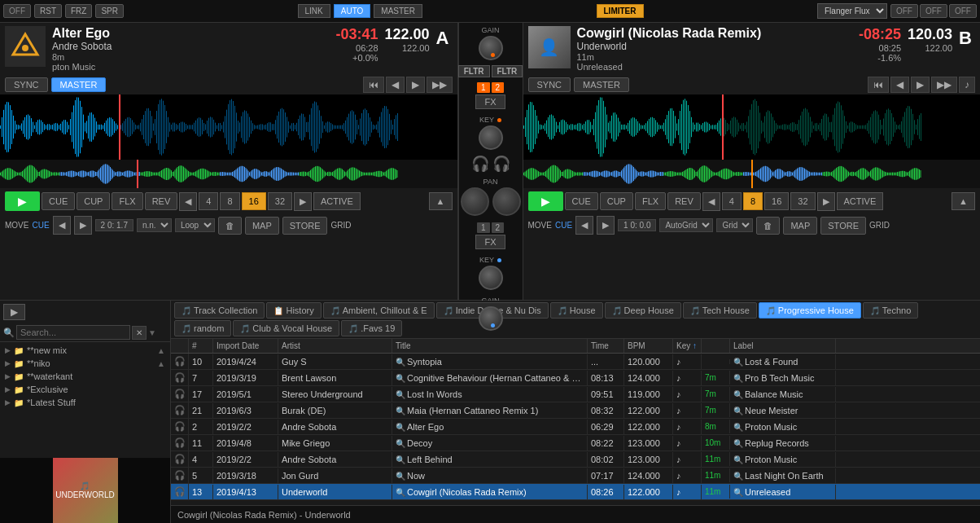 The width and height of the screenshot is (980, 523). What do you see at coordinates (127, 201) in the screenshot?
I see `deck-a-flx: FLX` at bounding box center [127, 201].